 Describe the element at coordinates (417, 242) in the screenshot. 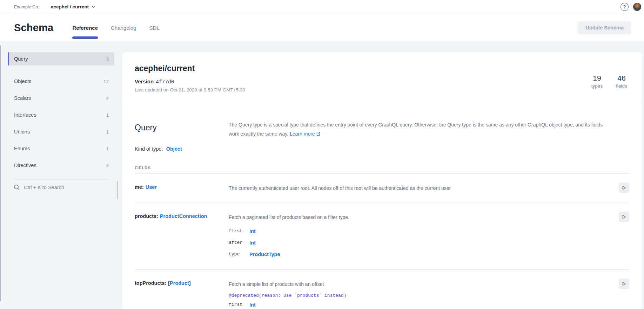

I see `arg-row: after Int` at that location.